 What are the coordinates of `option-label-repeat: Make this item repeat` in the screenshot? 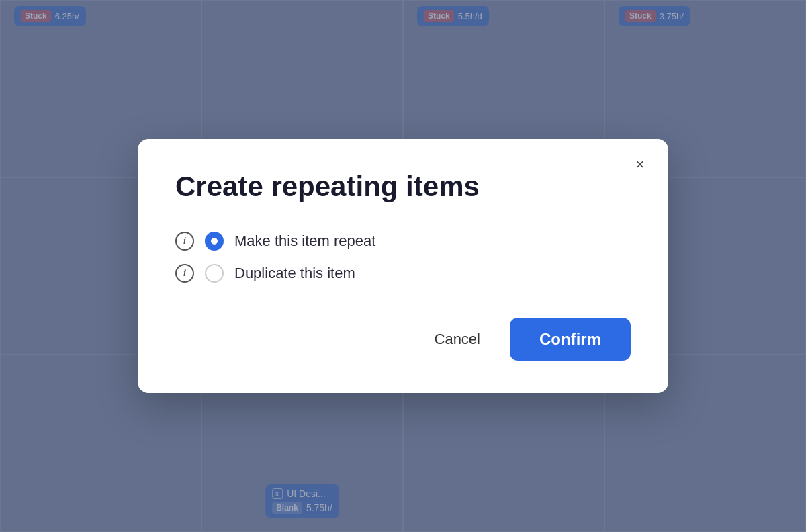 It's located at (305, 241).